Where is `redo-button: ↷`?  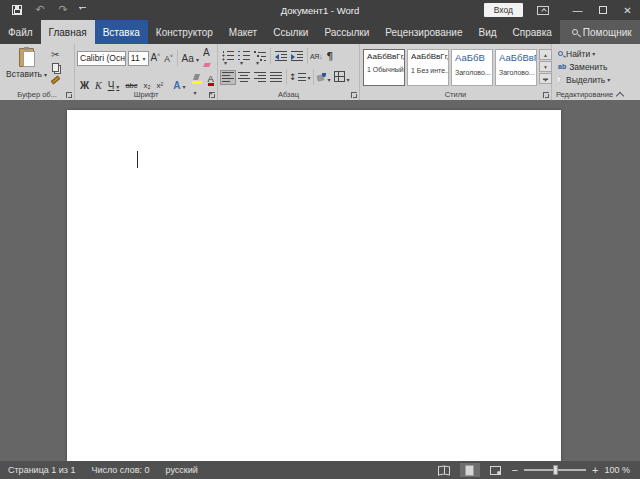
redo-button: ↷ is located at coordinates (63, 10).